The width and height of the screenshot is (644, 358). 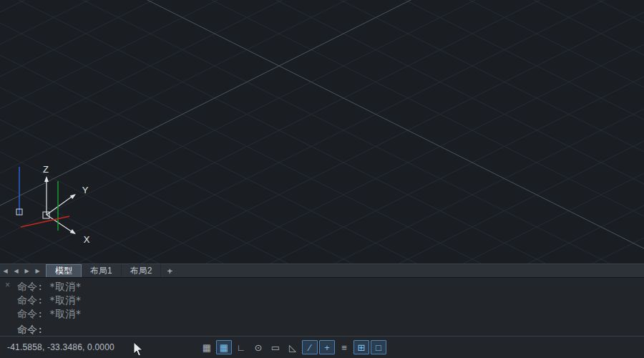 I want to click on status-bar: -41.5858, -33.3486, 0.0000 ▦▦∟⊙▭◺∕+≡⊞□, so click(x=322, y=347).